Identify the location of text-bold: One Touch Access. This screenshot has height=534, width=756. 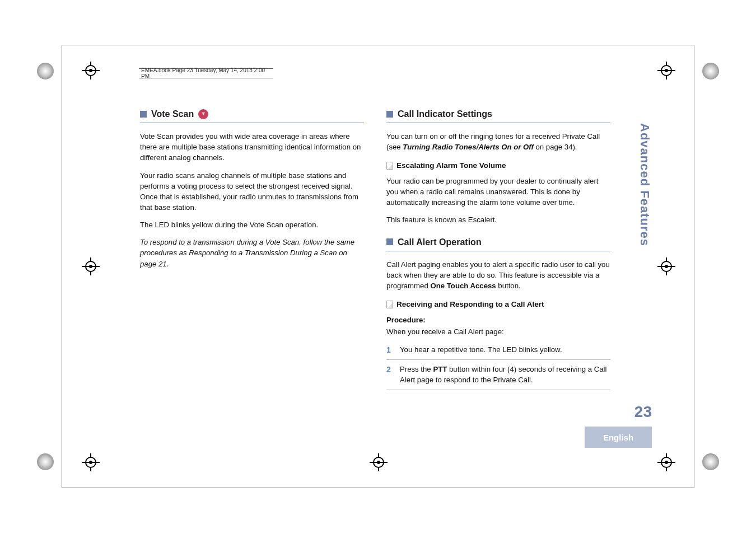
(463, 285).